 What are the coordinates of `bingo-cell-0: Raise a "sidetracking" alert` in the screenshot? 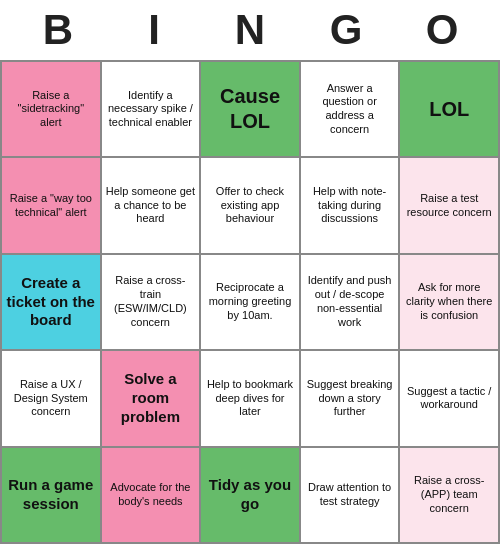 It's located at (52, 110).